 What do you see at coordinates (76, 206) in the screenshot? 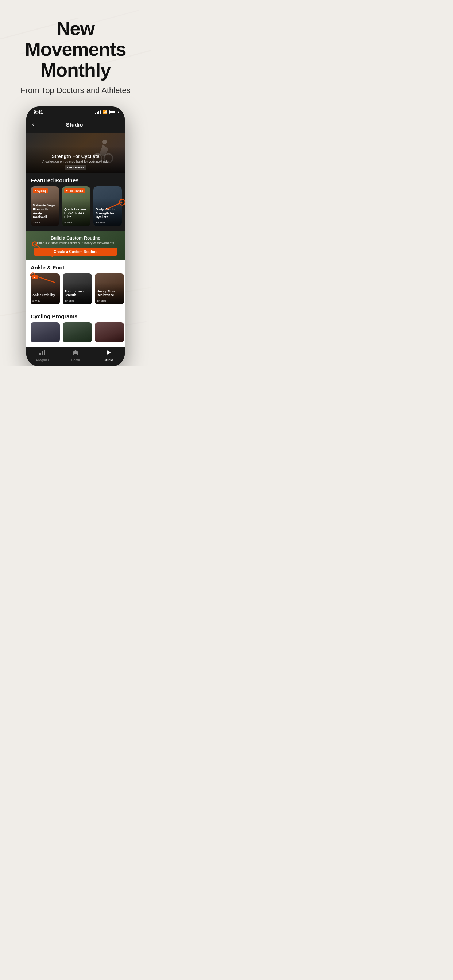
I see `routine-card-nikki: ▶ Pro Routine Quick Loosen Up With Nikki…` at bounding box center [76, 206].